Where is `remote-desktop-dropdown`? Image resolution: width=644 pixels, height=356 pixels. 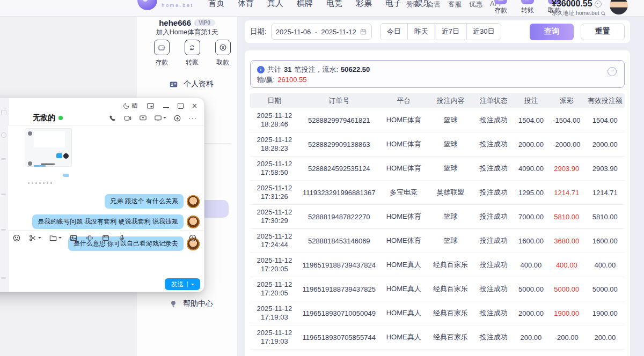 remote-desktop-dropdown is located at coordinates (160, 118).